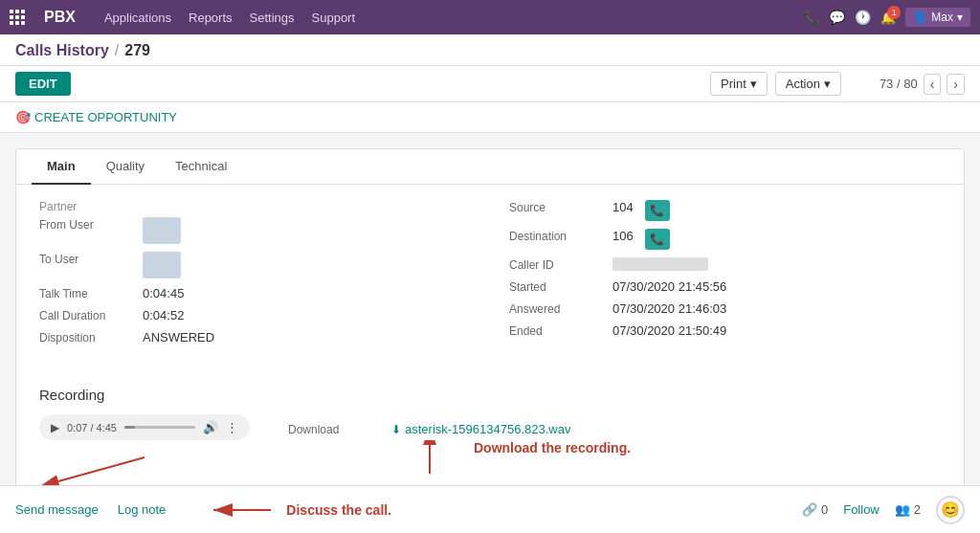 The height and width of the screenshot is (533, 980). I want to click on audio-player: ▶ 0:07 / 4:45 🔊 ⋮, so click(145, 427).